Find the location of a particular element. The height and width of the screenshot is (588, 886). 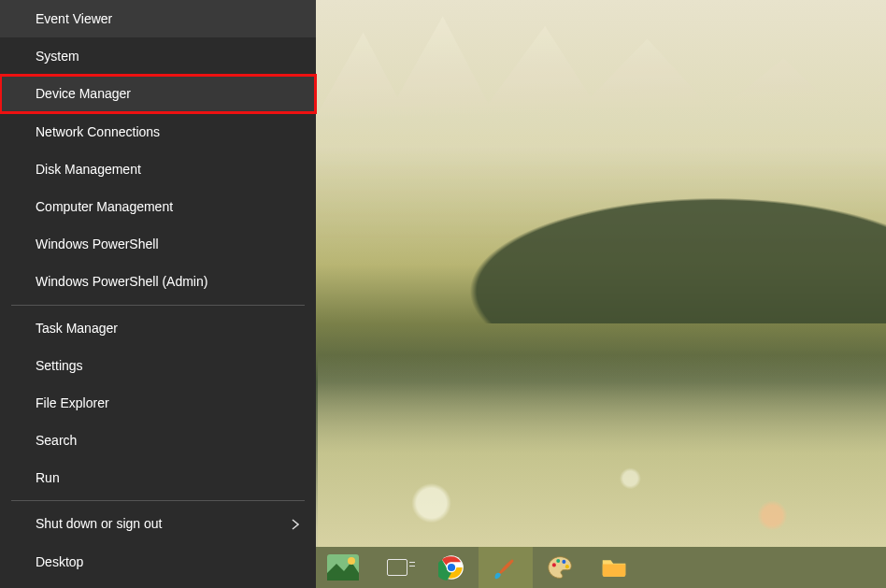

menu-item-label: Search is located at coordinates (56, 440).